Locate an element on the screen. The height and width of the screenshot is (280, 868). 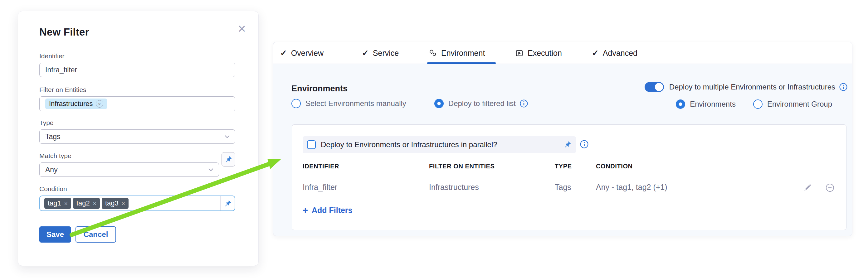
identifier-label: Identifier is located at coordinates (137, 56).